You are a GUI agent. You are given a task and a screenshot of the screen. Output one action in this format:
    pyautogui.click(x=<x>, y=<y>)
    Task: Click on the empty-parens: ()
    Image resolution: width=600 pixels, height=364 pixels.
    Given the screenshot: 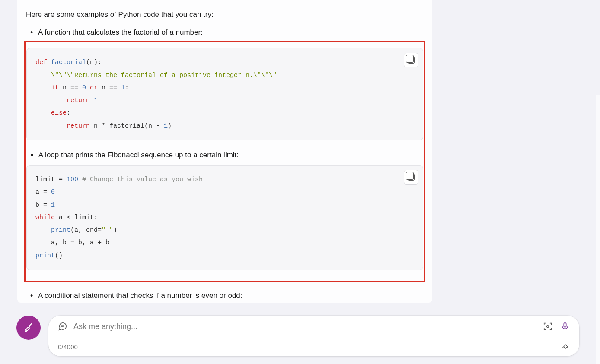 What is the action you would take?
    pyautogui.click(x=59, y=256)
    